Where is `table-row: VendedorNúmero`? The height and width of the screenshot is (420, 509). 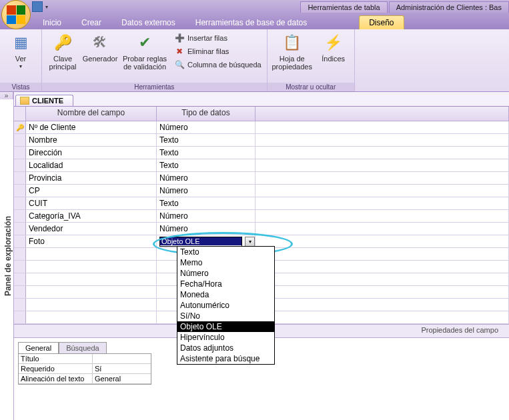
table-row: VendedorNúmero is located at coordinates (262, 229).